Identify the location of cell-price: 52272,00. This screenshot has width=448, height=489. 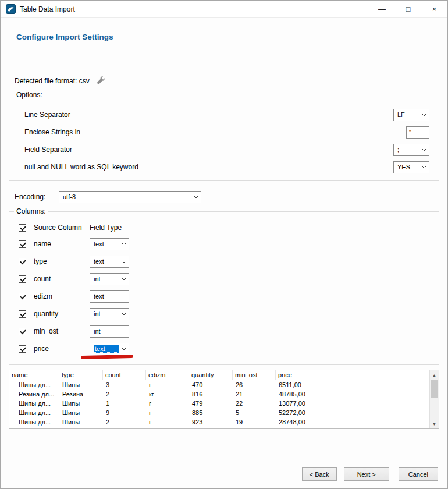
(298, 413).